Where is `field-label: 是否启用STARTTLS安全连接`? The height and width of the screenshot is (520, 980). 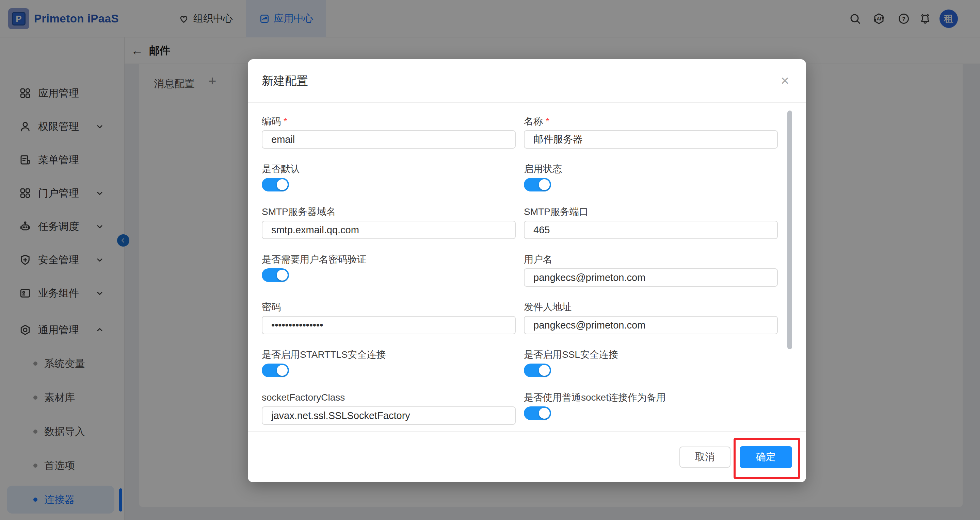 field-label: 是否启用STARTTLS安全连接 is located at coordinates (389, 355).